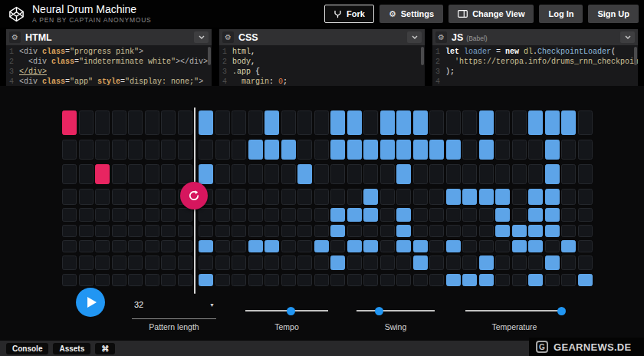 The image size is (644, 356). What do you see at coordinates (442, 37) in the screenshot?
I see `js-settings-gear-icon: ⚙` at bounding box center [442, 37].